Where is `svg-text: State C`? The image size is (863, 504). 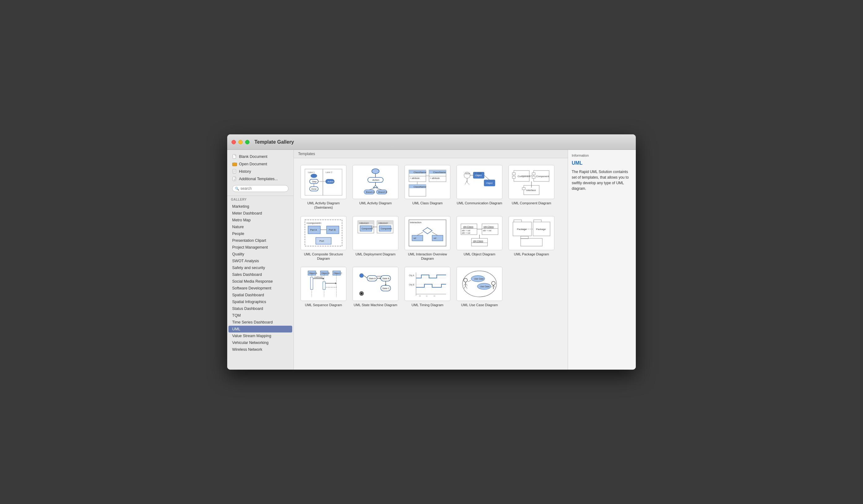 svg-text: State C is located at coordinates (386, 288).